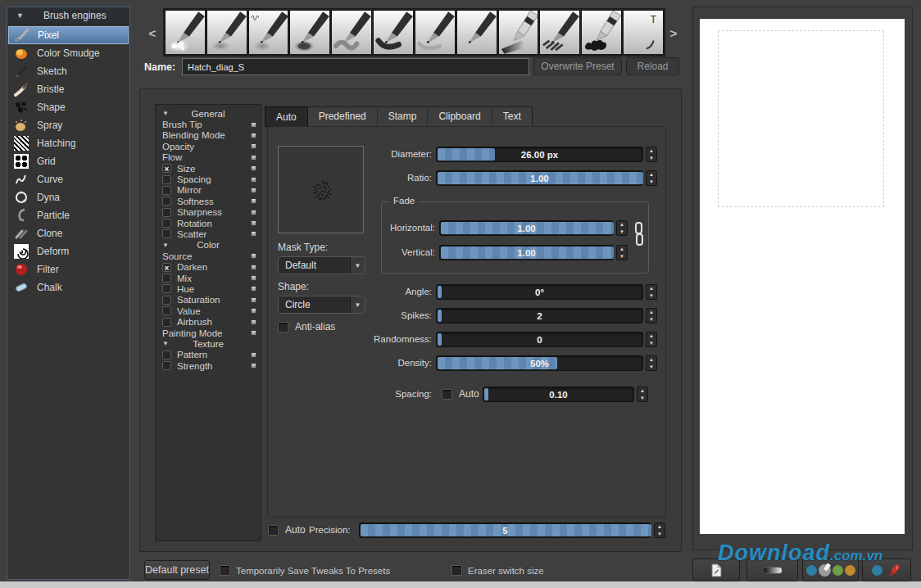  What do you see at coordinates (208, 223) in the screenshot?
I see `option-rotation: Rotation` at bounding box center [208, 223].